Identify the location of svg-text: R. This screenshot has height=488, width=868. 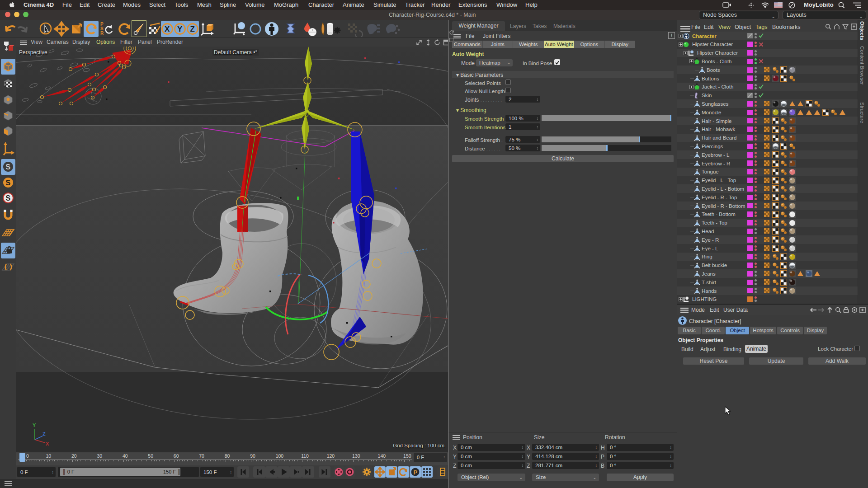
(102, 33).